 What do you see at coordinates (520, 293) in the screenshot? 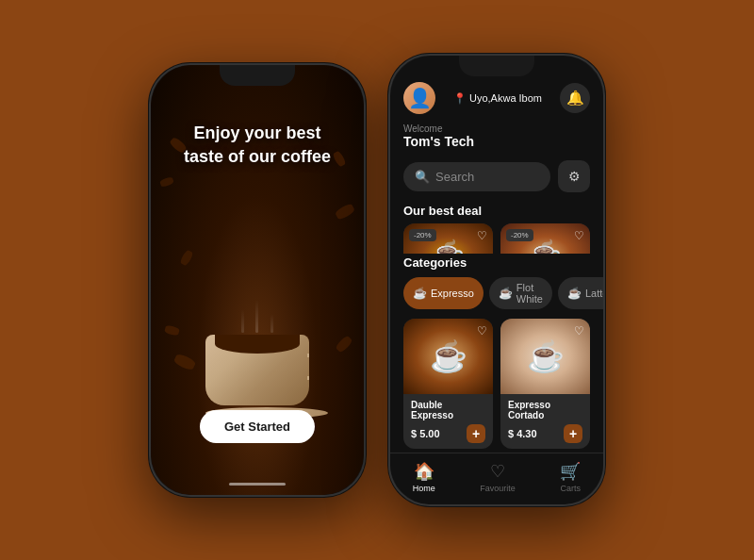
I see `category-tab-flatwhite: ☕ Flot White` at bounding box center [520, 293].